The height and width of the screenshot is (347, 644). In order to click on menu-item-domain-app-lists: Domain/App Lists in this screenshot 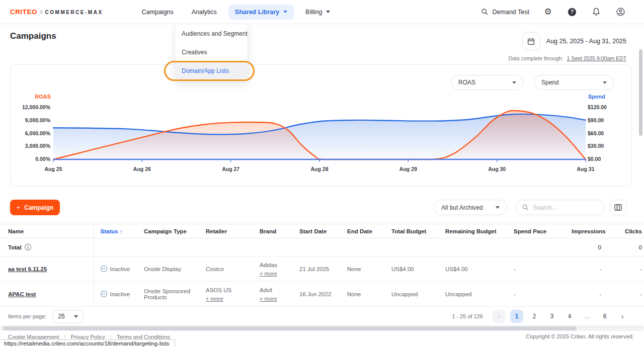, I will do `click(211, 70)`.